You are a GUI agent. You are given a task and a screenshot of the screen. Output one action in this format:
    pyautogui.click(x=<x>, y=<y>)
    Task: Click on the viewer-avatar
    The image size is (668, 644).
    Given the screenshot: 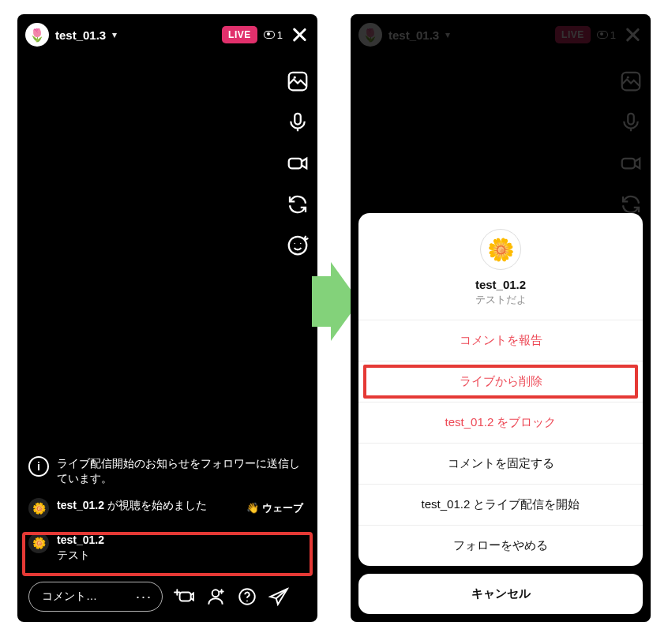 What is the action you would take?
    pyautogui.click(x=39, y=508)
    